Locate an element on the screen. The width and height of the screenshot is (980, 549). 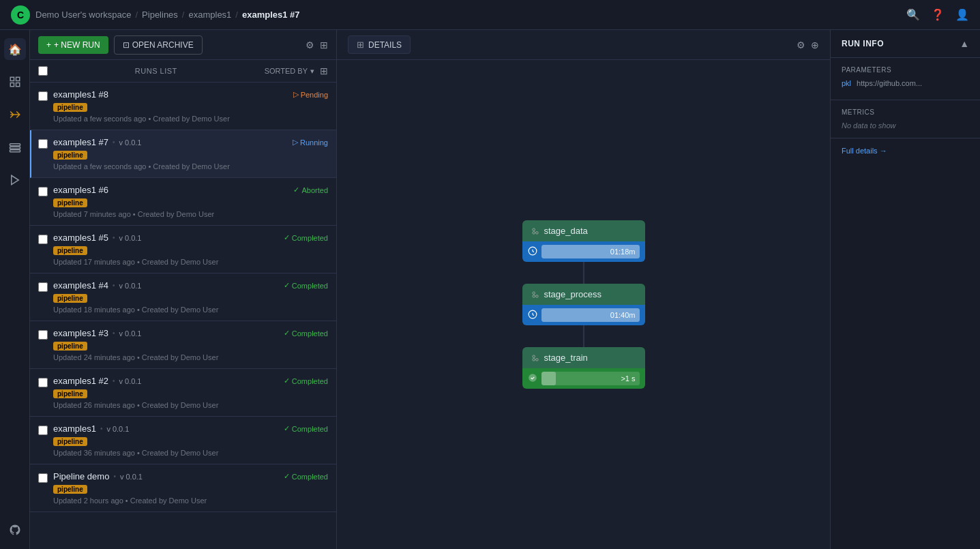
run-title-row: examples1 #5 •v 0.0.1 ✓ Completed is located at coordinates (191, 237).